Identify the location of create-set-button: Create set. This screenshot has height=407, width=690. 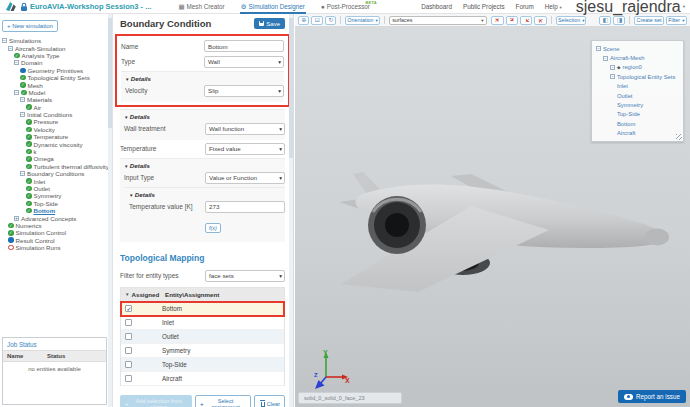
(648, 20).